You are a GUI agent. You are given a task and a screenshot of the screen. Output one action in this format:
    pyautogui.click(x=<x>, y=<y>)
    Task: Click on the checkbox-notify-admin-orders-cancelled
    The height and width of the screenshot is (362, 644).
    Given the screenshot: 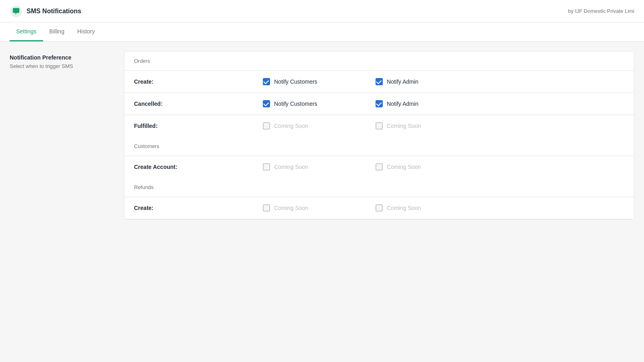 What is the action you would take?
    pyautogui.click(x=379, y=104)
    